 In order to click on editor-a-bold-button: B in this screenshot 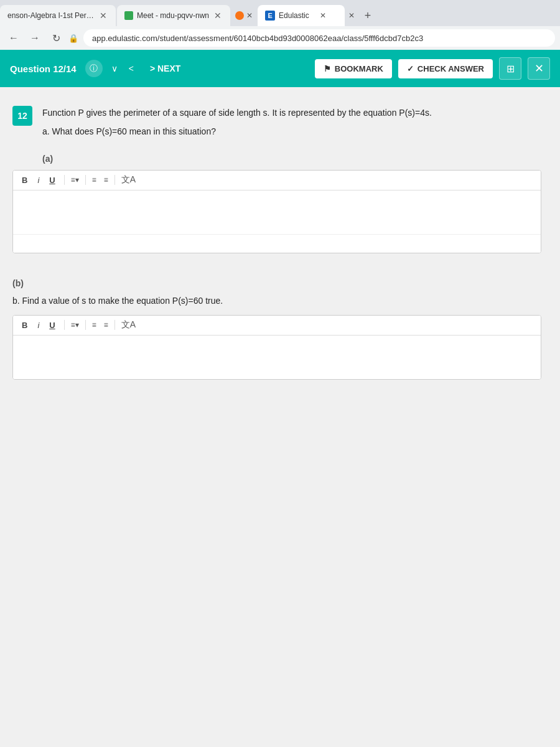, I will do `click(25, 181)`.